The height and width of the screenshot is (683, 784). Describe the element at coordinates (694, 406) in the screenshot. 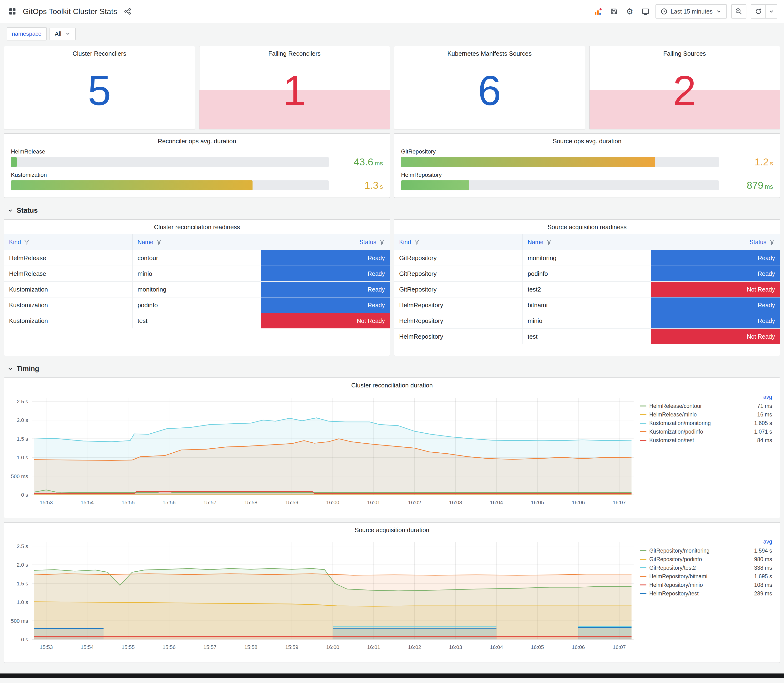

I see `legend-series-name: HelmRelease/contour` at that location.